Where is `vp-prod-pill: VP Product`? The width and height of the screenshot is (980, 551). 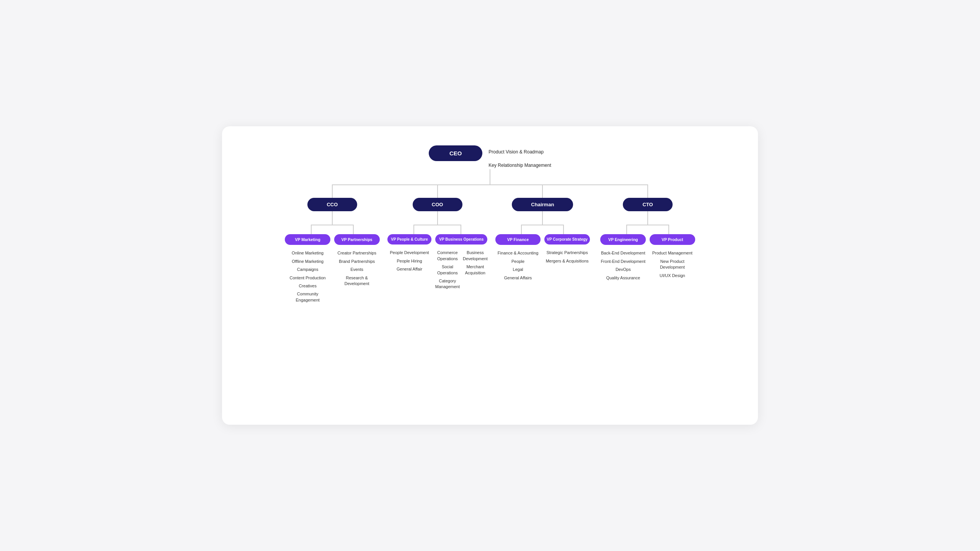 vp-prod-pill: VP Product is located at coordinates (672, 240).